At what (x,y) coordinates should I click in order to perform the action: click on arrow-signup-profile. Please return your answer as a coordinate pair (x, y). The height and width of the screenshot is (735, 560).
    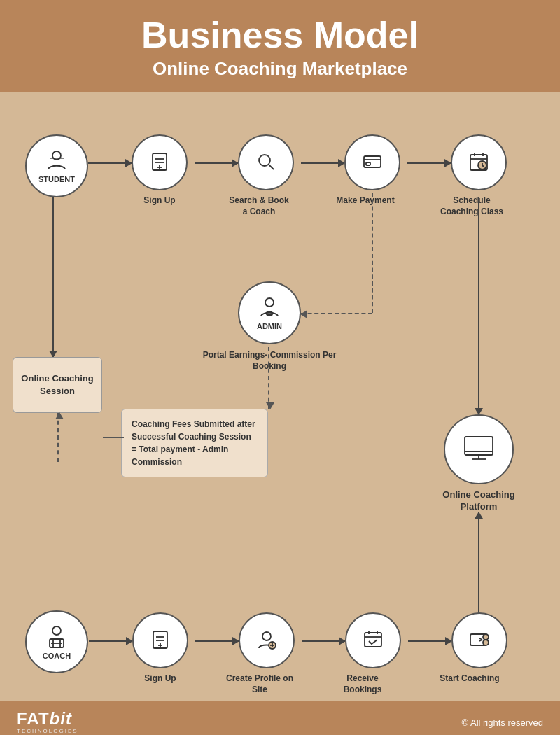
    Looking at the image, I should click on (217, 641).